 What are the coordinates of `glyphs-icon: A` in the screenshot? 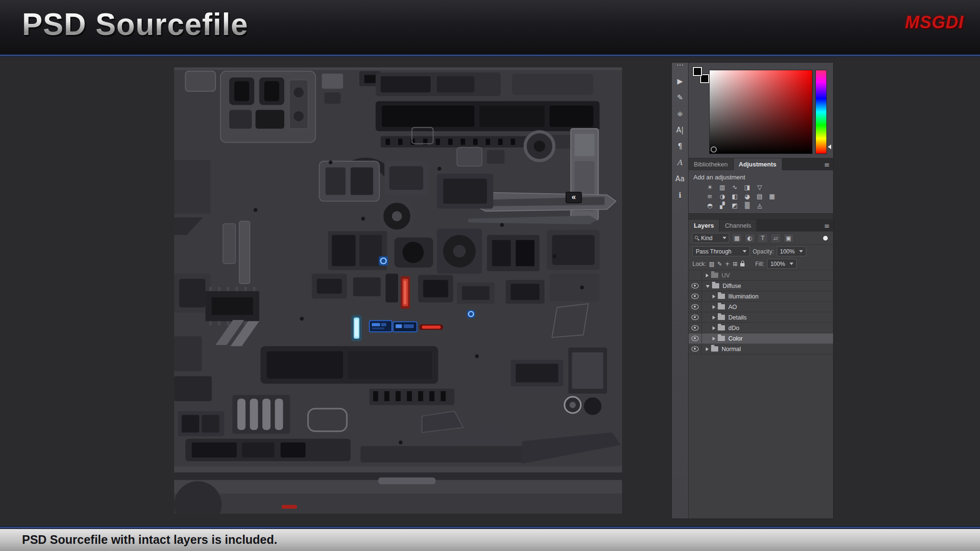 It's located at (680, 163).